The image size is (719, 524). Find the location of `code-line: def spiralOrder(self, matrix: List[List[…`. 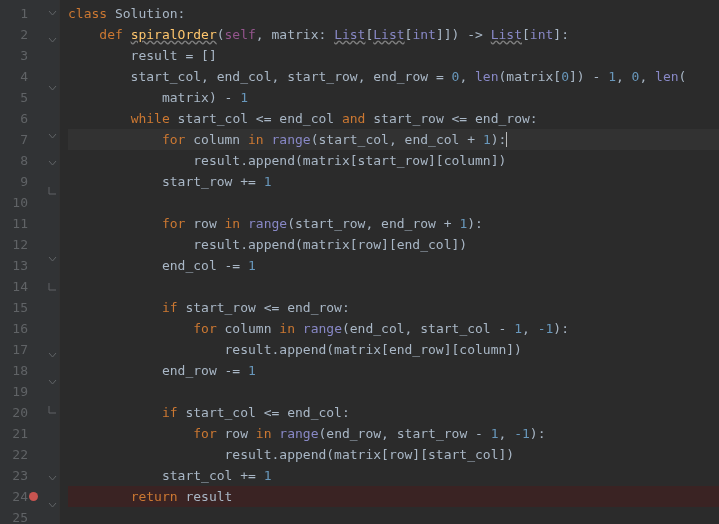

code-line: def spiralOrder(self, matrix: List[List[… is located at coordinates (394, 34).